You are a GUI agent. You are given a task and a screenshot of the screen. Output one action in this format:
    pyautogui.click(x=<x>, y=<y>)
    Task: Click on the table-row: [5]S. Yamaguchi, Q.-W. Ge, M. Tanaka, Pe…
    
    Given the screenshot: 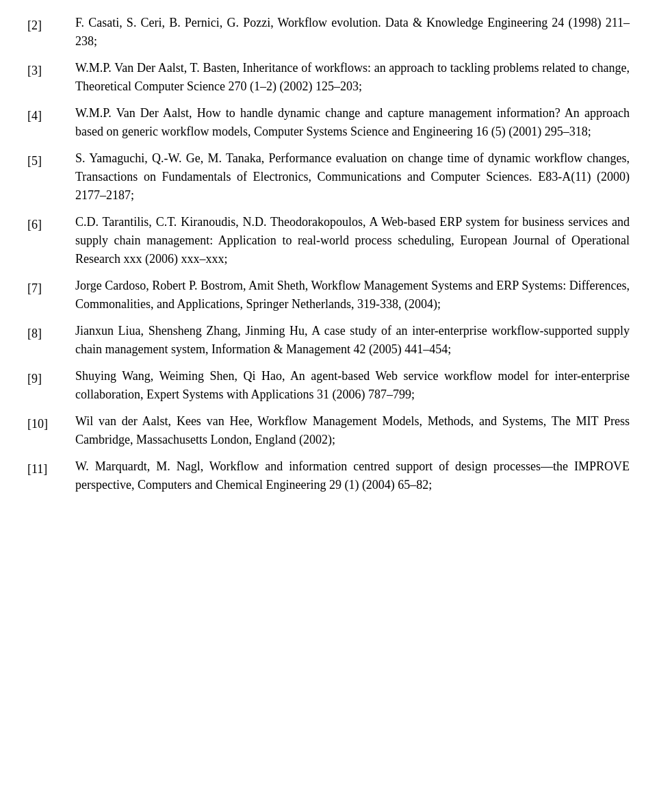 What is the action you would take?
    pyautogui.click(x=328, y=181)
    